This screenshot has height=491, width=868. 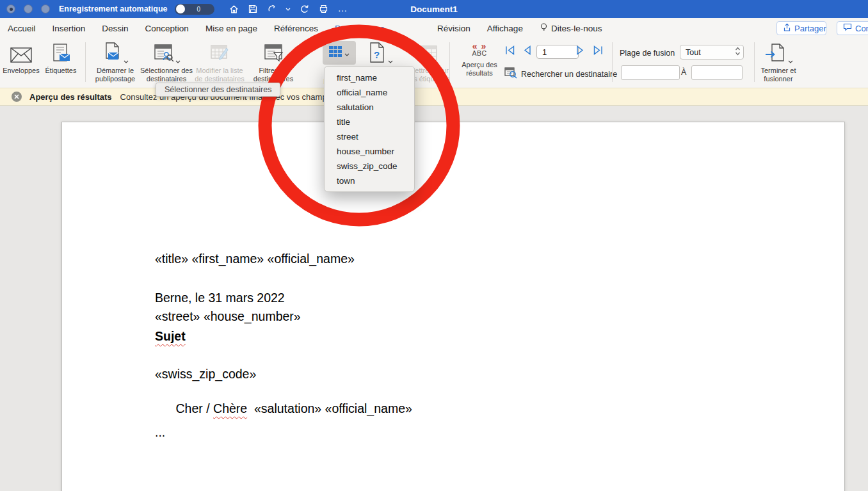 What do you see at coordinates (377, 54) in the screenshot?
I see `rules-icon: ?` at bounding box center [377, 54].